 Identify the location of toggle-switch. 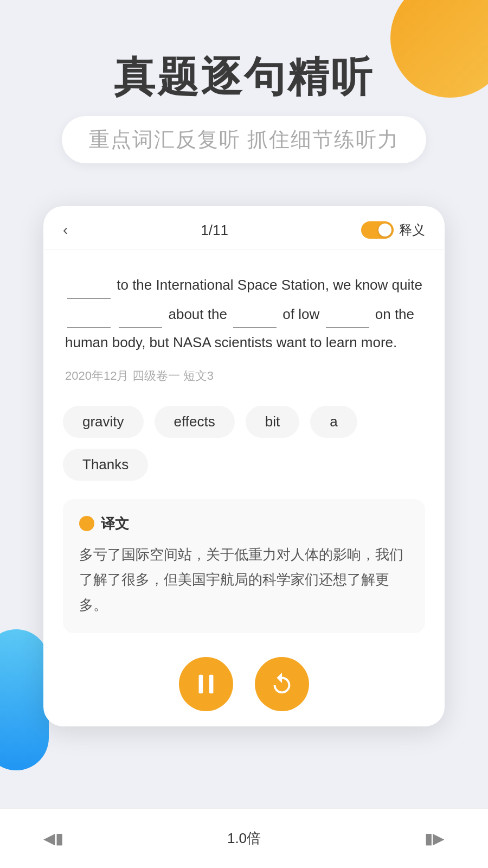
(377, 230).